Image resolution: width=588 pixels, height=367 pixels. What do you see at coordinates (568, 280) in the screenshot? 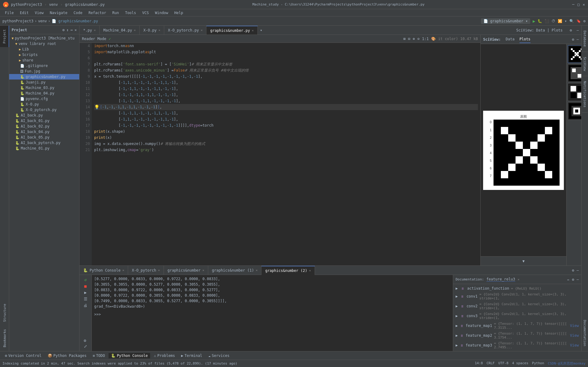
I see `doc-edit-icon: ✏` at bounding box center [568, 280].